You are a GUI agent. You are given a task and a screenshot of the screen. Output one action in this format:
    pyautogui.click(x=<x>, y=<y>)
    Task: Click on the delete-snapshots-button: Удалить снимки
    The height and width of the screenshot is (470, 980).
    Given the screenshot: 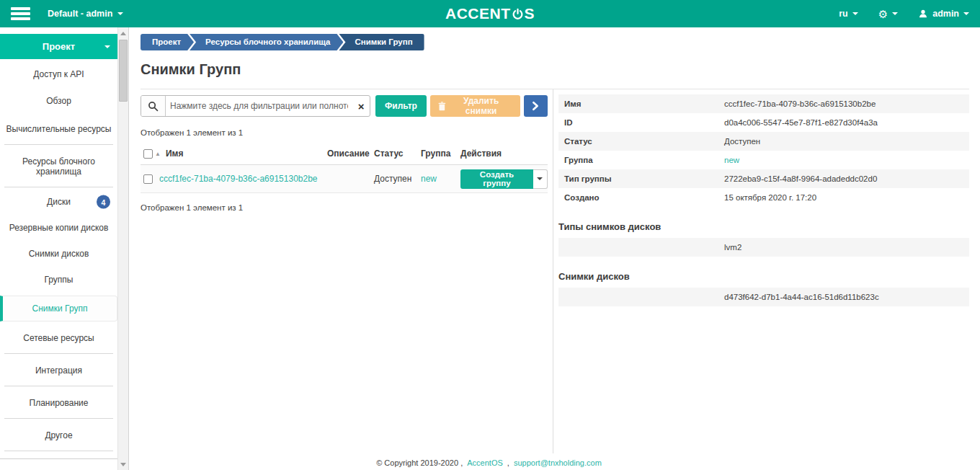 What is the action you would take?
    pyautogui.click(x=476, y=106)
    